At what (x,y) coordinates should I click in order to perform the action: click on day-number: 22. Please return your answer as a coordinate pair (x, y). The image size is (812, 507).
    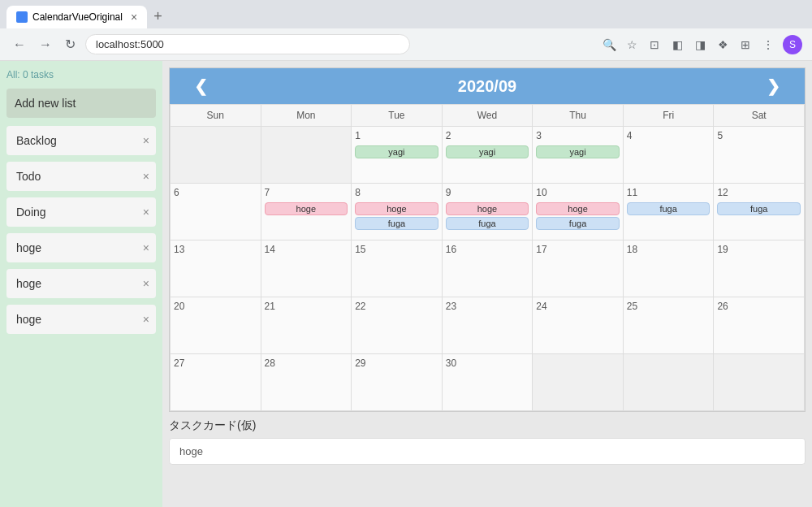
    Looking at the image, I should click on (396, 306).